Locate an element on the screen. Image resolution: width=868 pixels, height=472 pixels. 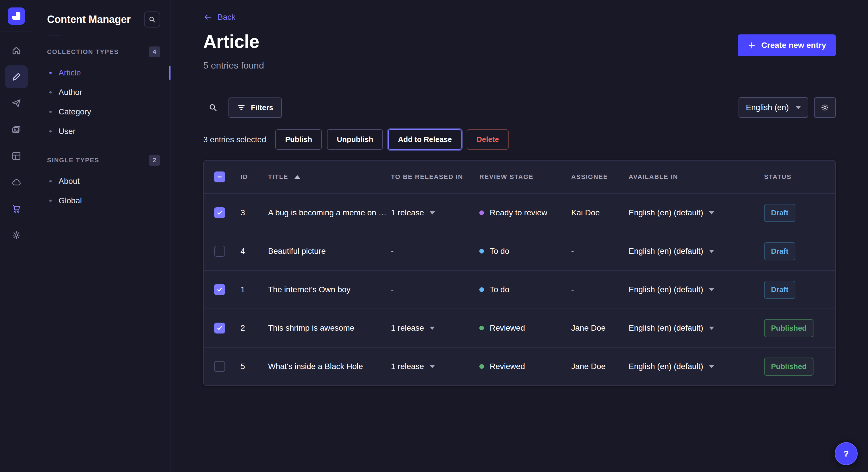
sidebar-search-button is located at coordinates (152, 20).